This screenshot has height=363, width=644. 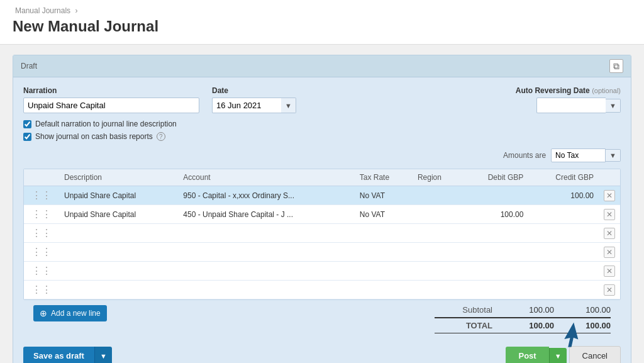 What do you see at coordinates (254, 99) in the screenshot?
I see `date-group: Date ▼` at bounding box center [254, 99].